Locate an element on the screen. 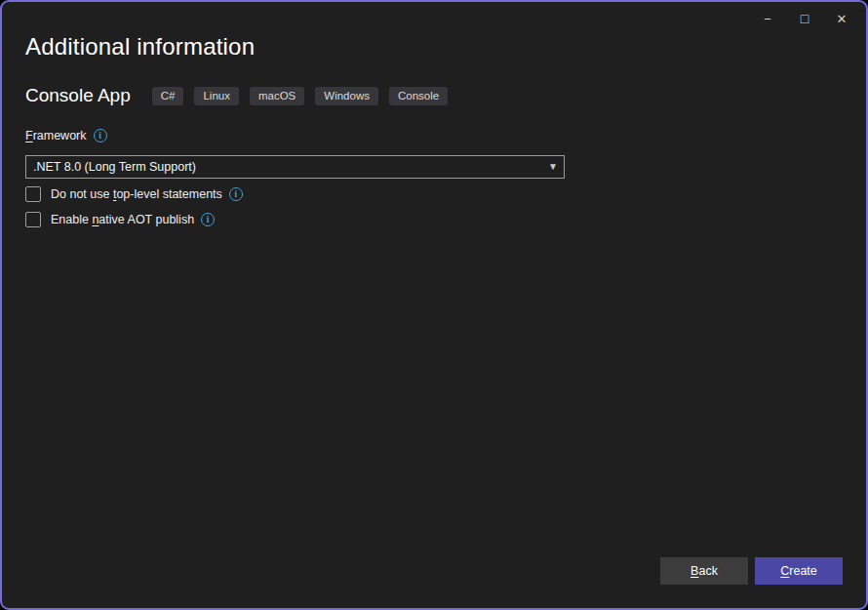 The image size is (868, 610). top-level-statements-checkbox is located at coordinates (33, 194).